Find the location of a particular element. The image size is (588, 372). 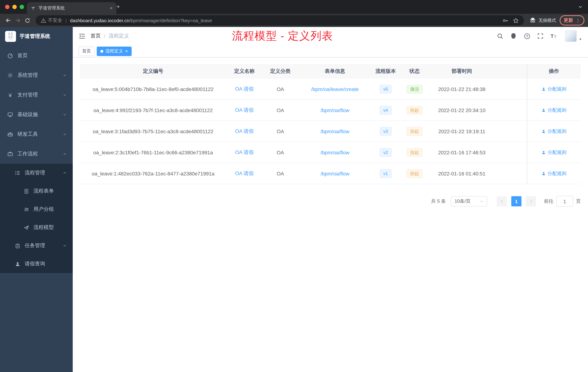

column-header: 表单信息 is located at coordinates (335, 71).